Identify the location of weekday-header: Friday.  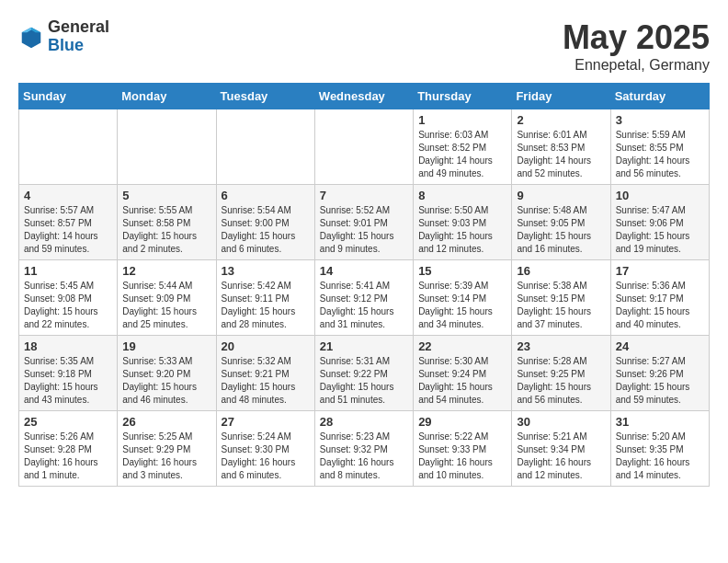
(561, 97).